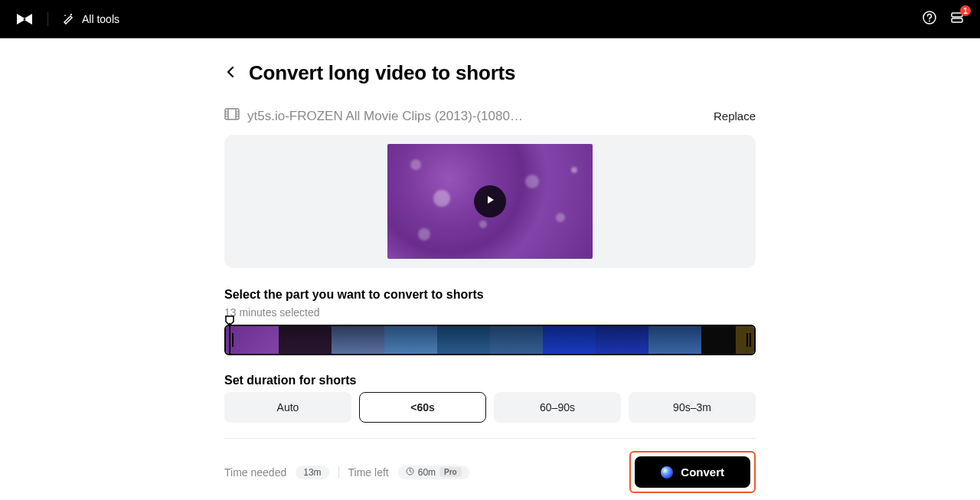 This screenshot has height=500, width=980. Describe the element at coordinates (735, 116) in the screenshot. I see `replace-button: Replace` at that location.